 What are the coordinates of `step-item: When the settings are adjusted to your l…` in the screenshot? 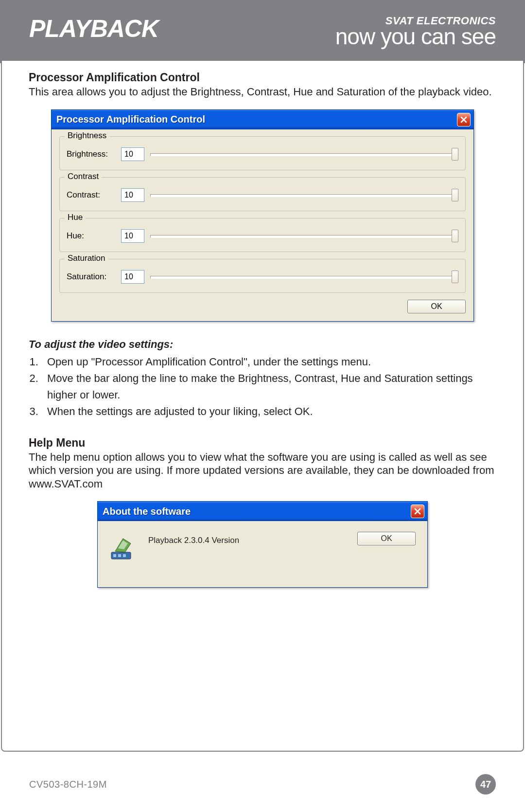 It's located at (269, 412).